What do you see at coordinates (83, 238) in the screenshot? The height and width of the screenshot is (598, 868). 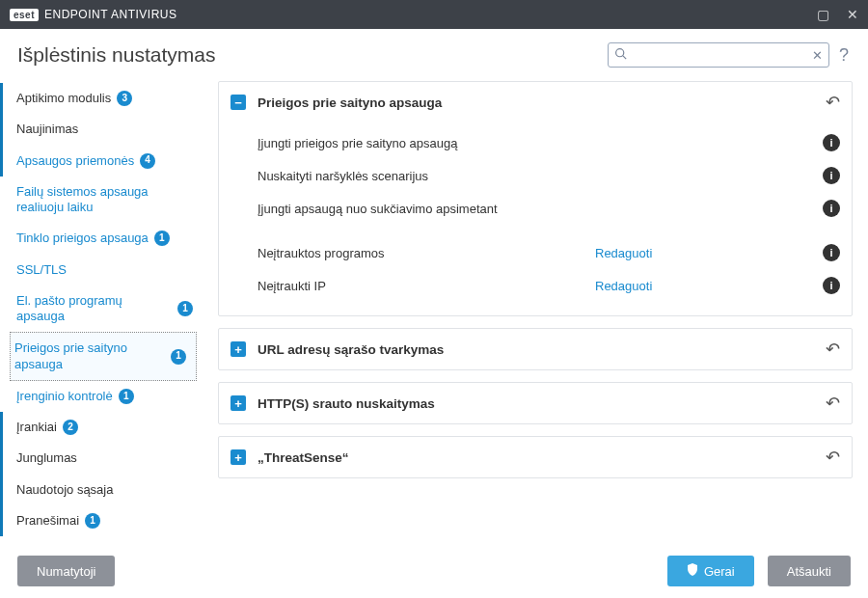 I see `sidebar-item-label: Tinklo prieigos apsauga` at bounding box center [83, 238].